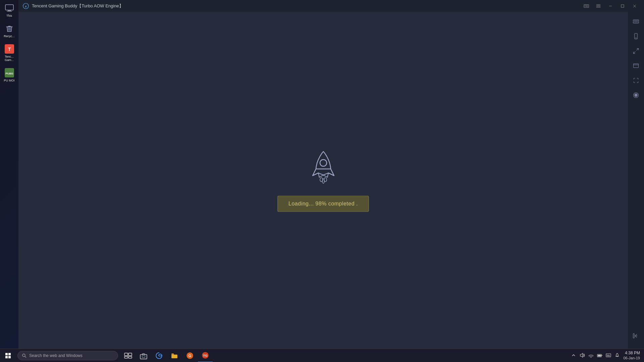 Image resolution: width=644 pixels, height=362 pixels. I want to click on close-button, so click(635, 6).